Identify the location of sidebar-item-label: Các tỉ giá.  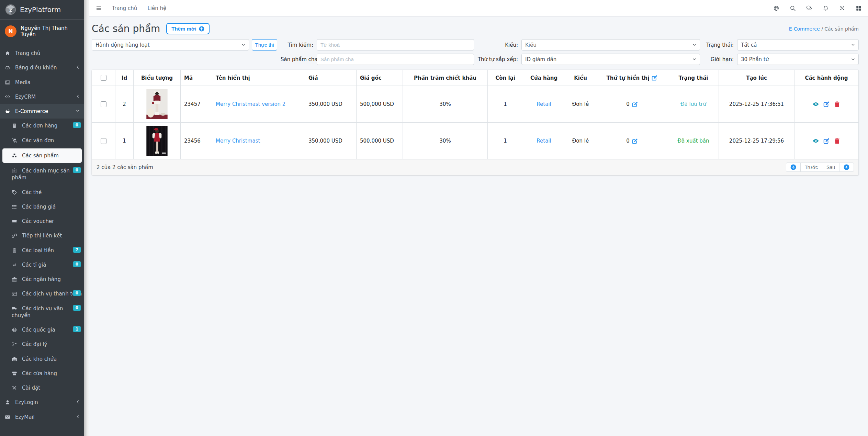
(34, 265).